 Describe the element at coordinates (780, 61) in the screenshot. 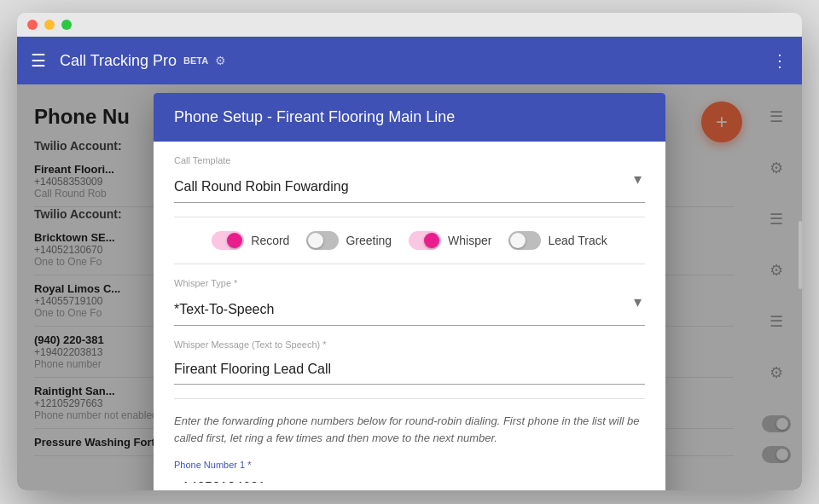

I see `more-menu-icon: ⋮` at that location.